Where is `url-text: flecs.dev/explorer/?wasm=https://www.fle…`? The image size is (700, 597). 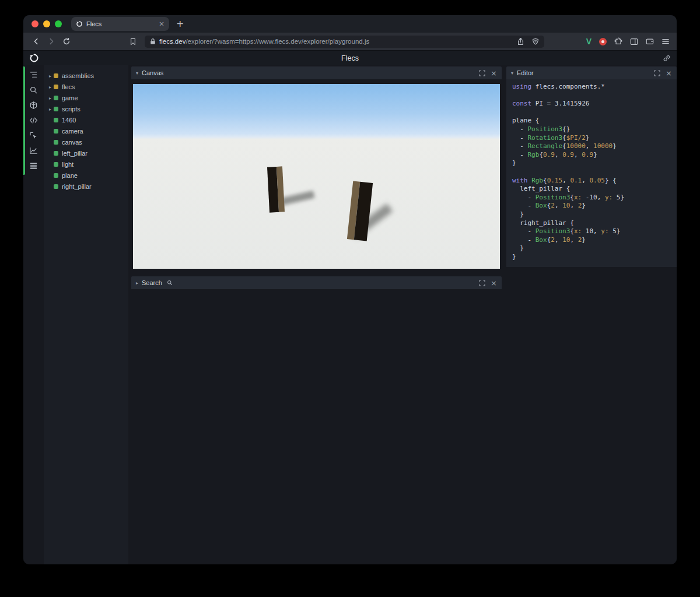 url-text: flecs.dev/explorer/?wasm=https://www.fle… is located at coordinates (336, 41).